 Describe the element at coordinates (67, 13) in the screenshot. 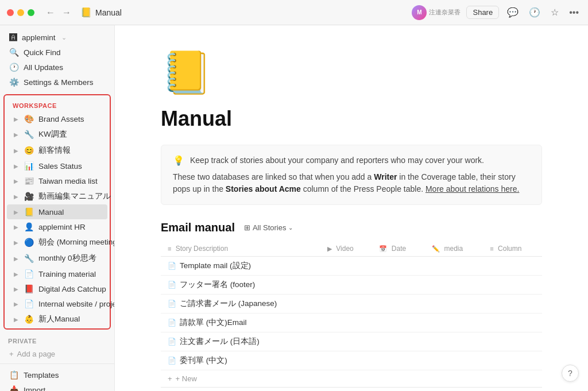

I see `forward-button: →` at that location.